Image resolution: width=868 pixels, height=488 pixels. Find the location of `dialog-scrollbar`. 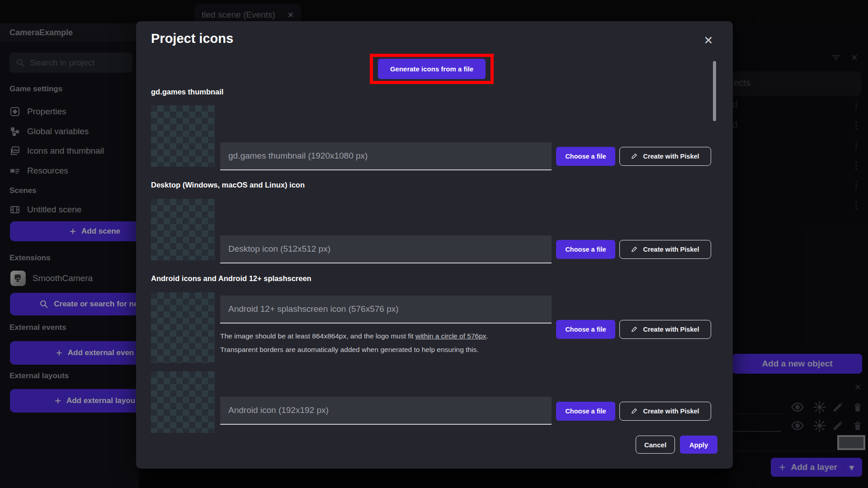

dialog-scrollbar is located at coordinates (714, 91).